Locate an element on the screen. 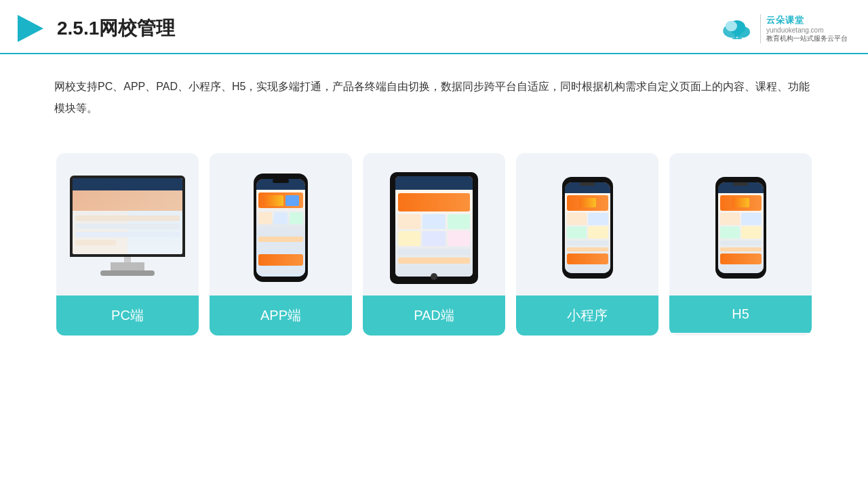 This screenshot has width=868, height=488. card-pad-label: PAD端 is located at coordinates (434, 316).